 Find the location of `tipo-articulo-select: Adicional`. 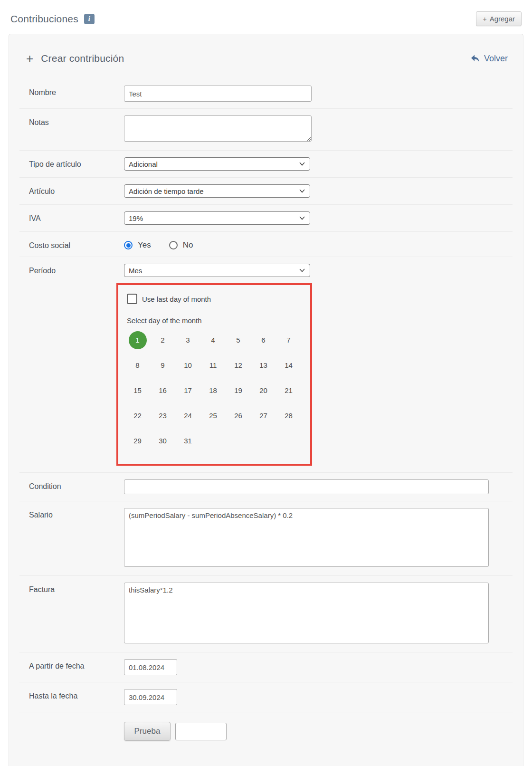

tipo-articulo-select: Adicional is located at coordinates (217, 164).